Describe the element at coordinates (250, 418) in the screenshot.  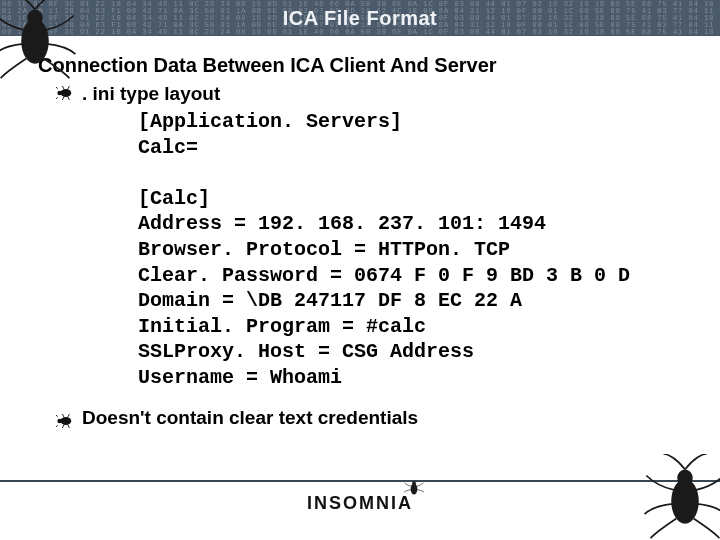
I see `note-text: Doesn't contain clear text credentials` at that location.